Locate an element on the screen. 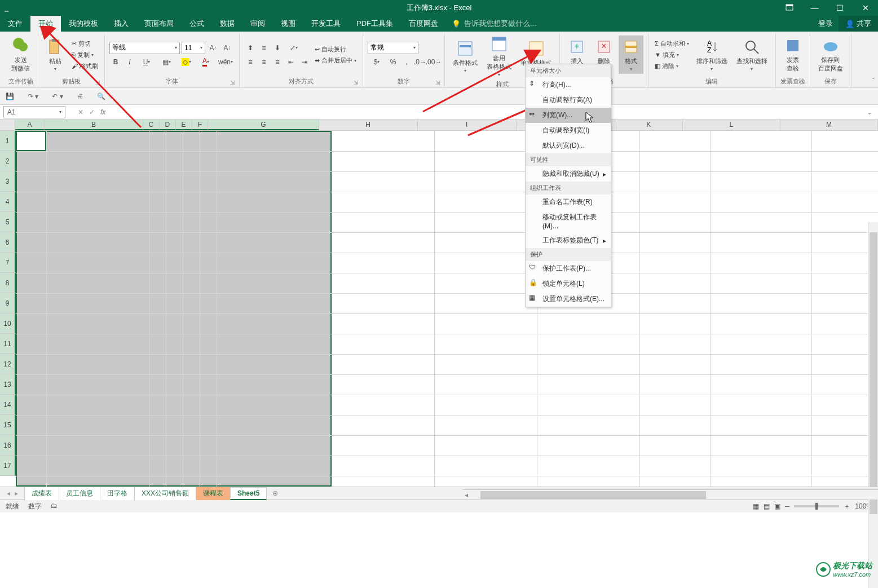 The image size is (878, 588). align-right-button: ≡ is located at coordinates (277, 62).